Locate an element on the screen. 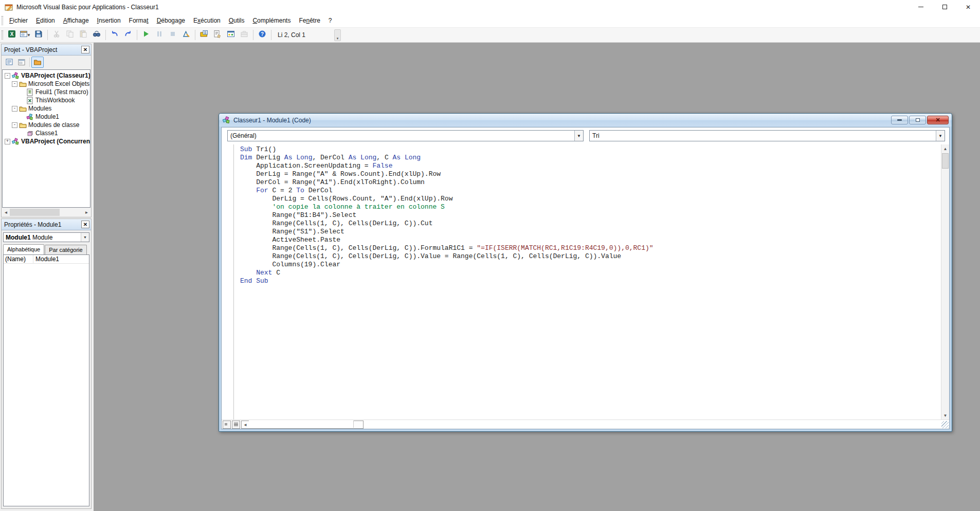 The width and height of the screenshot is (980, 511). code-line: DerLig = Range("A" & Rows.Count).End(xlU… is located at coordinates (590, 174).